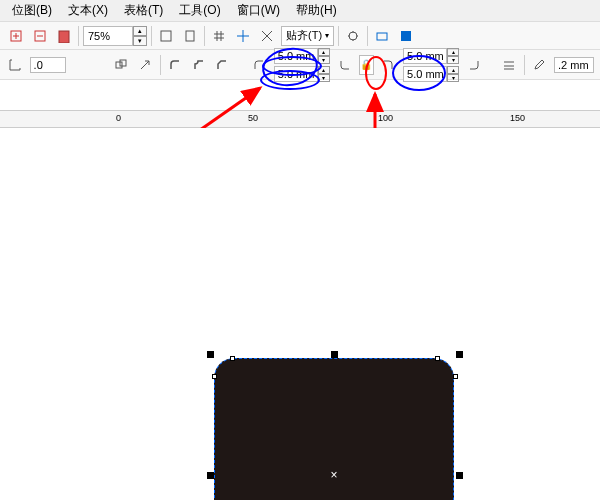 This screenshot has height=500, width=600. What do you see at coordinates (366, 65) in the screenshot?
I see `lock-corners-button: 🔒` at bounding box center [366, 65].